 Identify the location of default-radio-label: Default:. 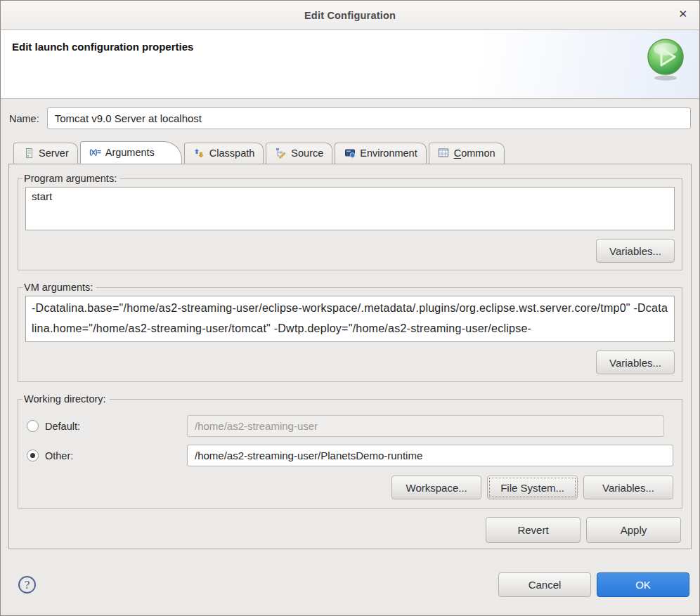
(63, 426).